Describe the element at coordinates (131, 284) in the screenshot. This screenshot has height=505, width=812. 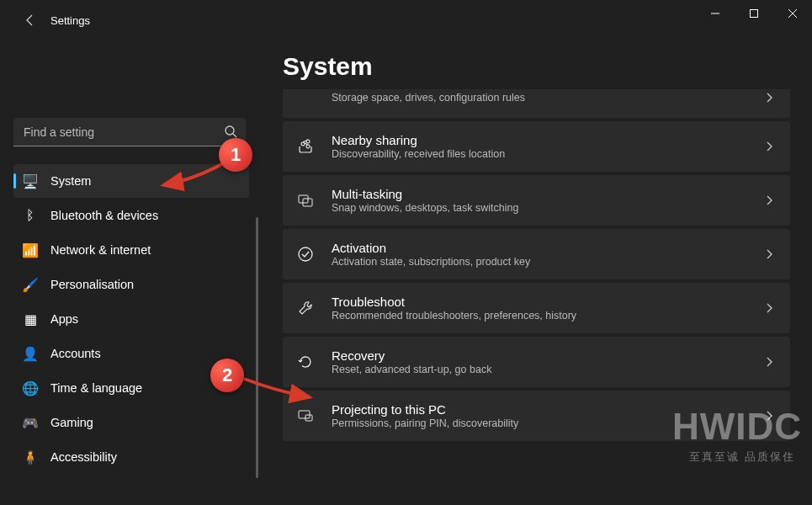
I see `sidebar-item-personalisation: 🖌️Personalisation` at that location.